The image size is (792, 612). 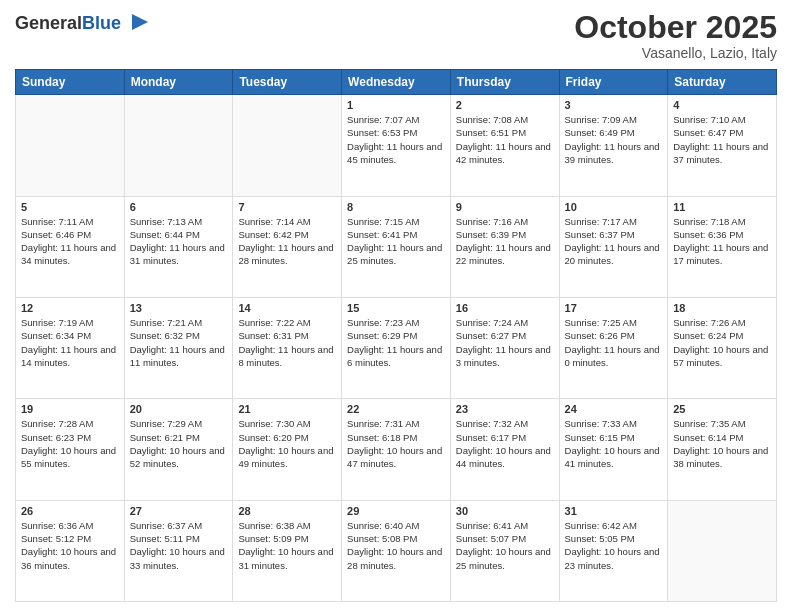 I want to click on table-row: 15Sunrise: 7:23 AMSunset: 6:29 PMDayligh…, so click(x=396, y=348).